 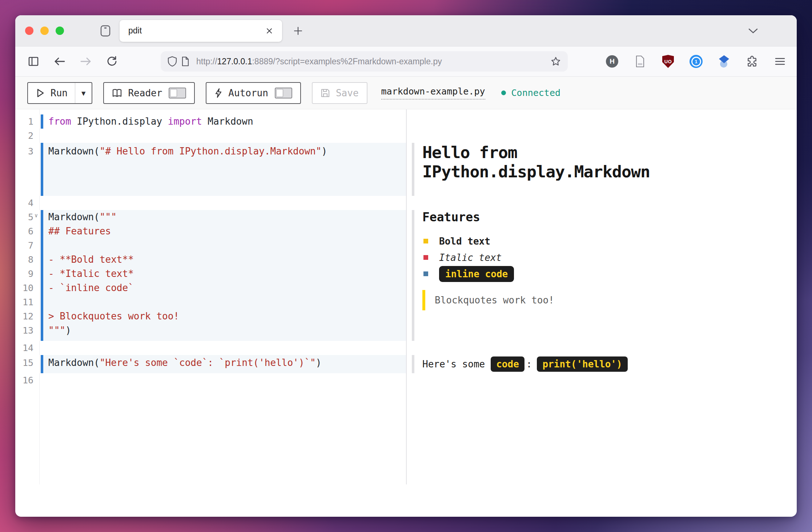 What do you see at coordinates (610, 274) in the screenshot?
I see `feature-item: inline code` at bounding box center [610, 274].